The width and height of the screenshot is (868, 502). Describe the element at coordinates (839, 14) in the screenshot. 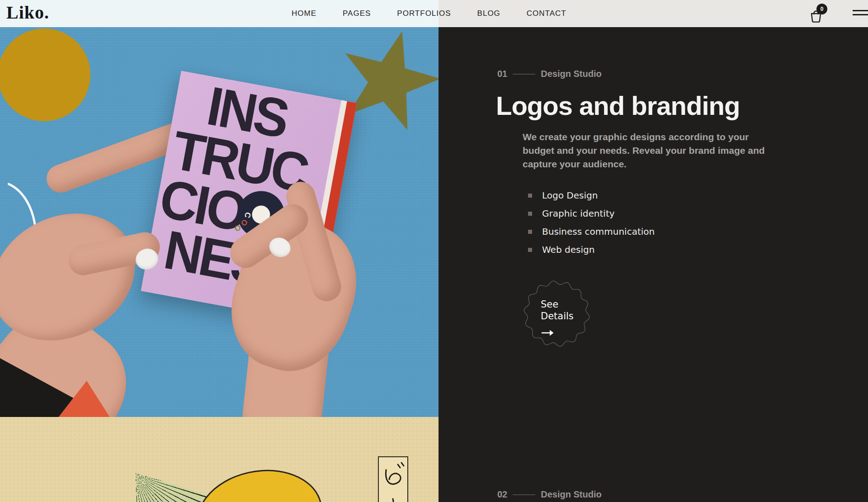

I see `header-actions: 0` at that location.